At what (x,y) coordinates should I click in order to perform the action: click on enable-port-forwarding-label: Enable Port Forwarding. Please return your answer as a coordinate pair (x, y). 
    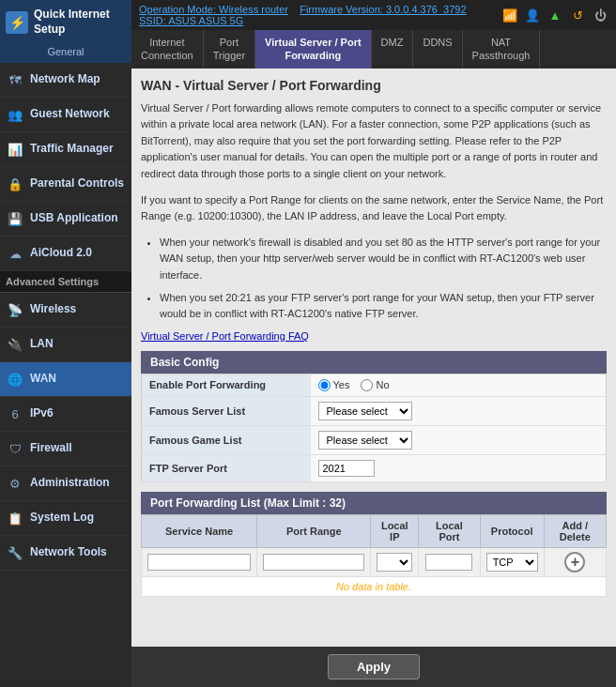
    Looking at the image, I should click on (226, 385).